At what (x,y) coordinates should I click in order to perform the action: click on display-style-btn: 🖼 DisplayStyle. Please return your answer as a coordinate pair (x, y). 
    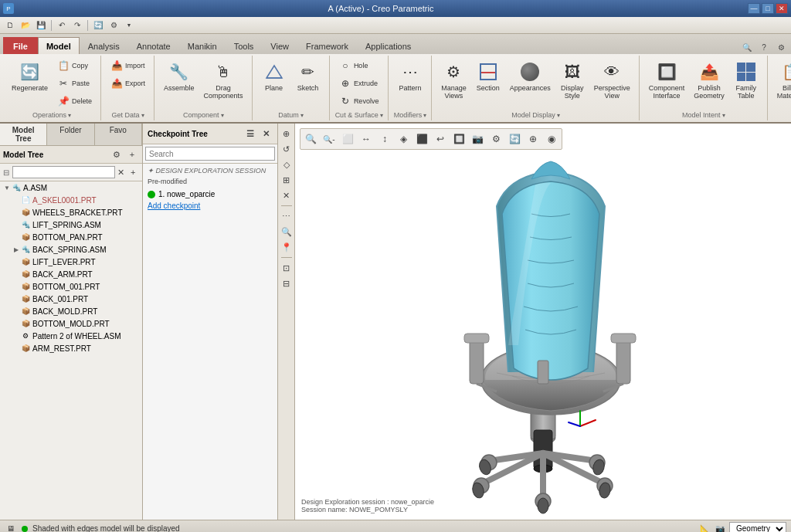
    Looking at the image, I should click on (572, 80).